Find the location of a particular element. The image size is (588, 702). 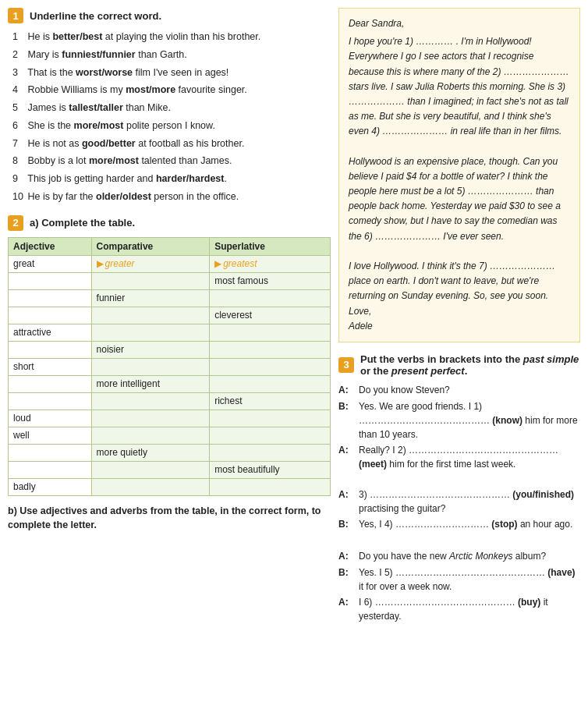

bold-word: older/oldest is located at coordinates (123, 197).